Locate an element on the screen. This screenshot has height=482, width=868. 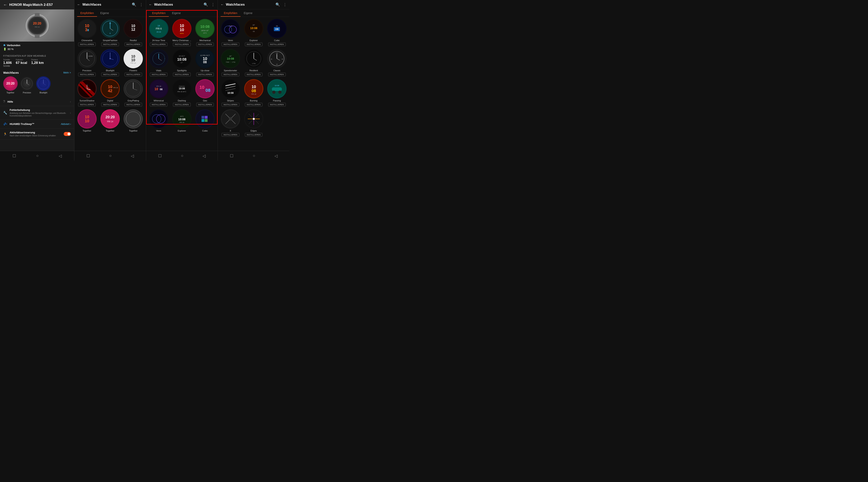
wf-thumb-sunsetshadow is located at coordinates (87, 89).